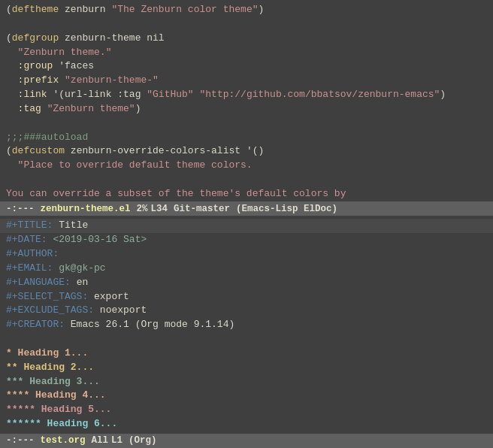 Image resolution: width=493 pixels, height=448 pixels. What do you see at coordinates (159, 209) in the screenshot?
I see `status-top-line: L34` at bounding box center [159, 209].